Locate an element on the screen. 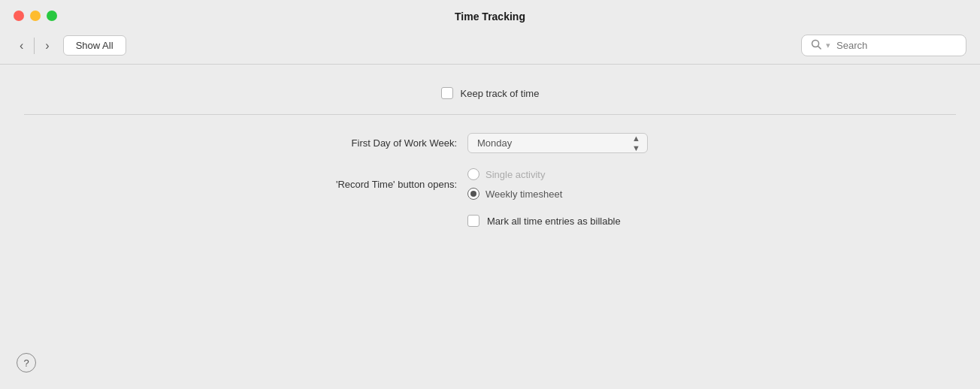  maximize-button is located at coordinates (52, 16).